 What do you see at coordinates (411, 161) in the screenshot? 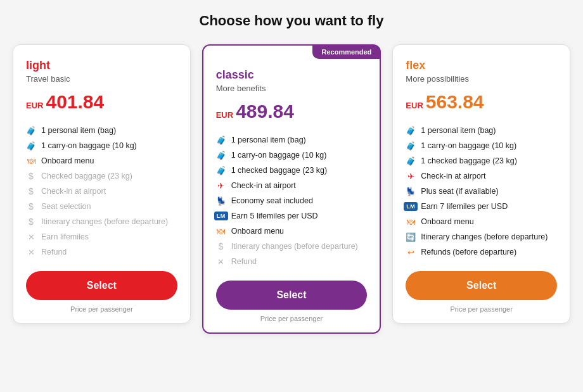
I see `feature-icon-flex-2: 🧳` at bounding box center [411, 161].